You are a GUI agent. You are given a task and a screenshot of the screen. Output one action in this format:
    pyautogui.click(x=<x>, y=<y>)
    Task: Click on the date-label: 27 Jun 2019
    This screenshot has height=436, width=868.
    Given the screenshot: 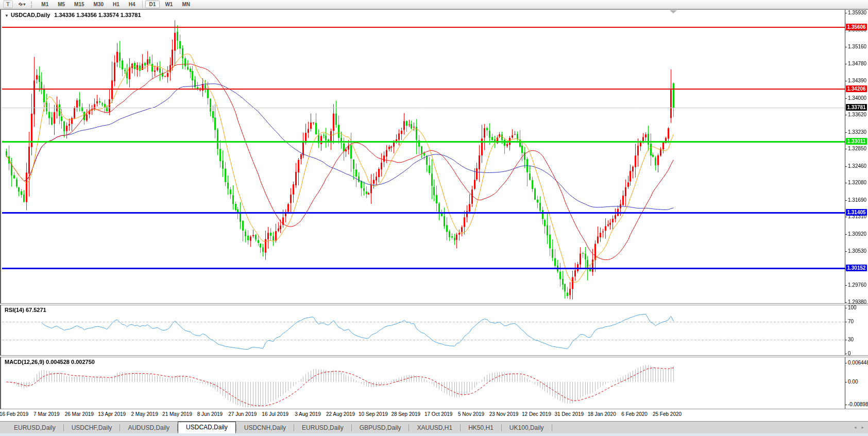 What is the action you would take?
    pyautogui.click(x=242, y=414)
    